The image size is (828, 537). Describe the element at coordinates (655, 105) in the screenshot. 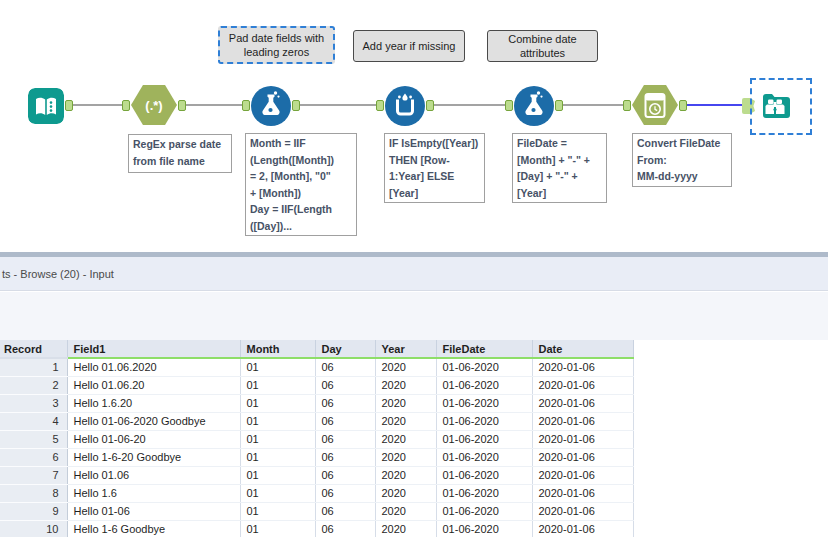

I see `tool-datetime` at that location.